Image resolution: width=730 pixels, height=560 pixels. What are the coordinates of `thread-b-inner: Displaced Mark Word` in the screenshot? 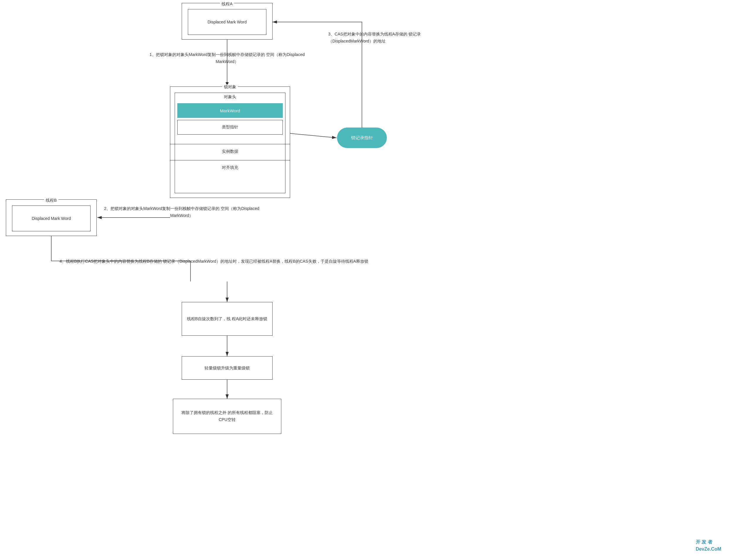 It's located at (51, 219).